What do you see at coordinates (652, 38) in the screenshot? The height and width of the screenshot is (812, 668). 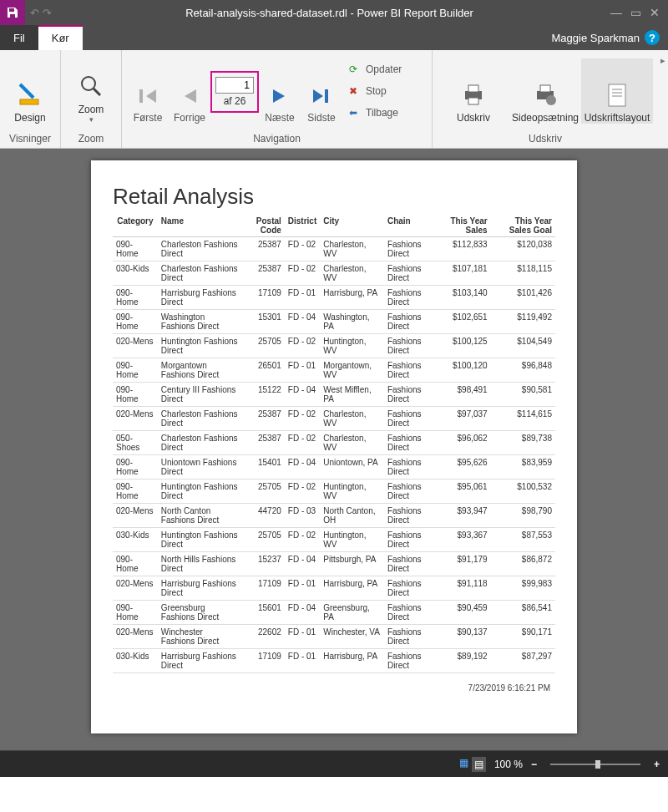 I see `help-icon: ?` at bounding box center [652, 38].